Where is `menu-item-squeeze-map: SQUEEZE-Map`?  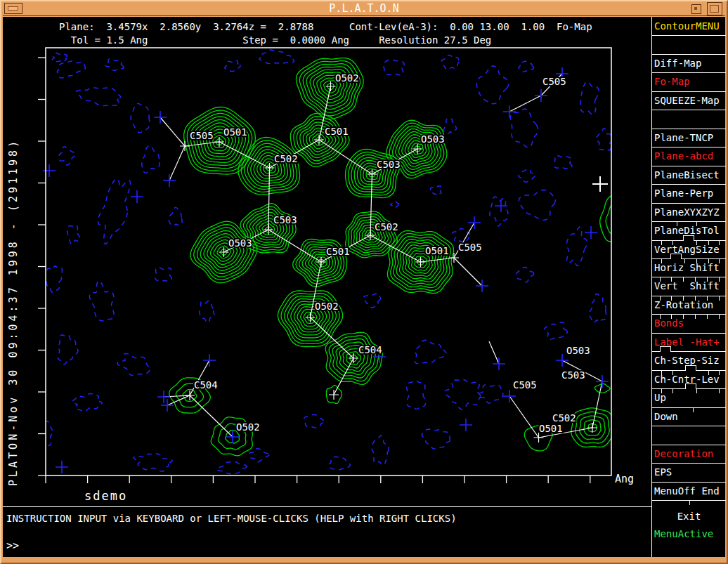
menu-item-squeeze-map: SQUEEZE-Map is located at coordinates (689, 101).